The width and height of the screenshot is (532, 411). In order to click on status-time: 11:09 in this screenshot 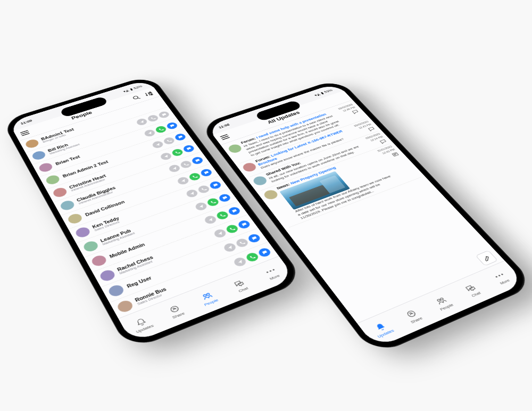, I will do `click(27, 122)`.